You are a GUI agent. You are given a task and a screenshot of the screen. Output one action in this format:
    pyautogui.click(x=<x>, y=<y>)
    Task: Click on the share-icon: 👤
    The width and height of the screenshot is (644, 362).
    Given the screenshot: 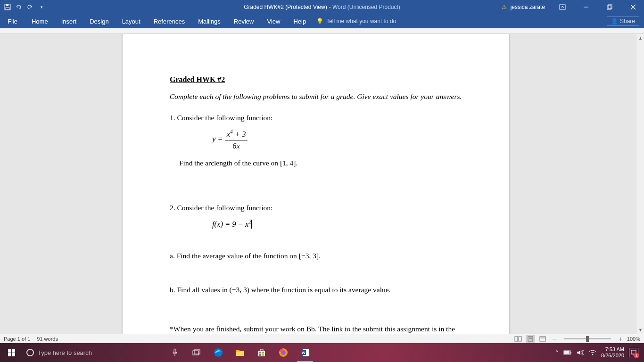 What is the action you would take?
    pyautogui.click(x=615, y=21)
    